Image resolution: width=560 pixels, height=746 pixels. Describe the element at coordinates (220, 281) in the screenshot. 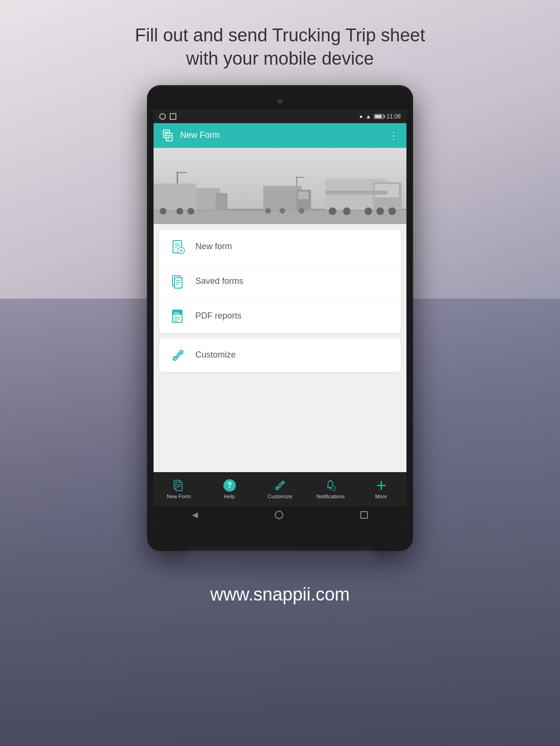

I see `saved-forms-label: Saved forms` at that location.